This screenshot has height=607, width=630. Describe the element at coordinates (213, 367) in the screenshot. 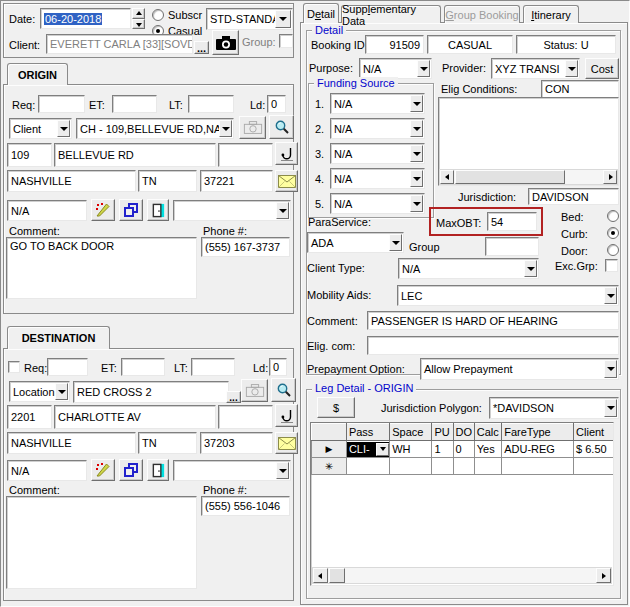

I see `destination-lt-input` at that location.